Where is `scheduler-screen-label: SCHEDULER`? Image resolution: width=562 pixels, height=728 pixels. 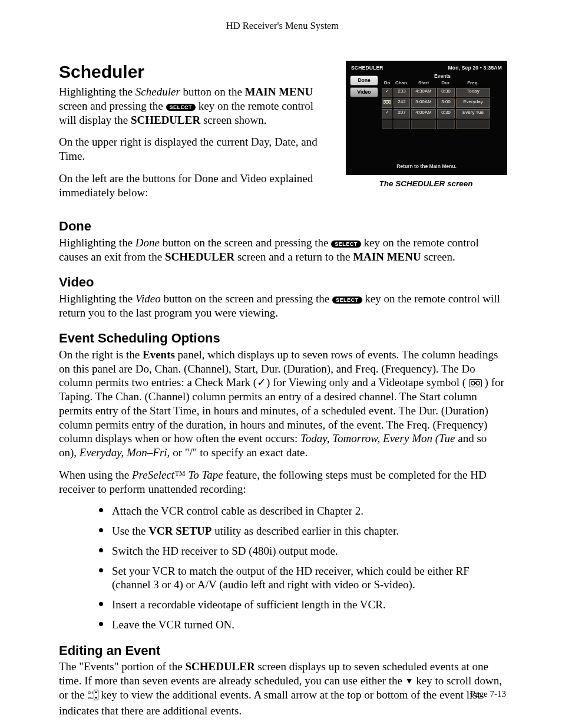
scheduler-screen-label: SCHEDULER is located at coordinates (166, 120).